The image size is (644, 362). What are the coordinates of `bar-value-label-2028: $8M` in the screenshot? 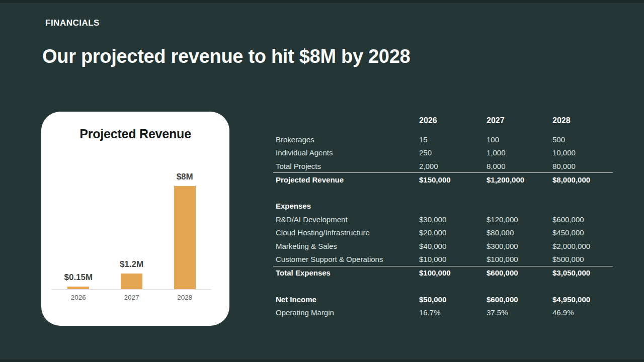 It's located at (185, 177).